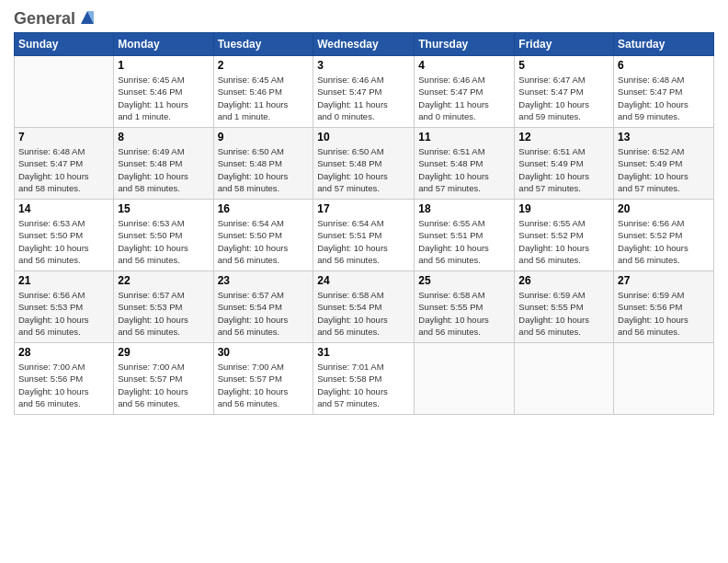 The height and width of the screenshot is (563, 728). Describe the element at coordinates (664, 313) in the screenshot. I see `day-info: Sunrise: 6:59 AMSunset: 5:56 PMDaylight:…` at that location.